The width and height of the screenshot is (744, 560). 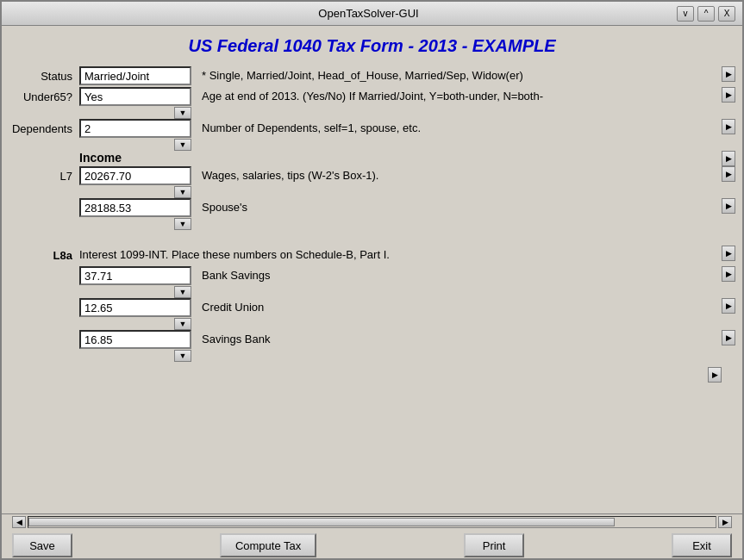 What do you see at coordinates (135, 339) in the screenshot?
I see `l8a-input3` at bounding box center [135, 339].